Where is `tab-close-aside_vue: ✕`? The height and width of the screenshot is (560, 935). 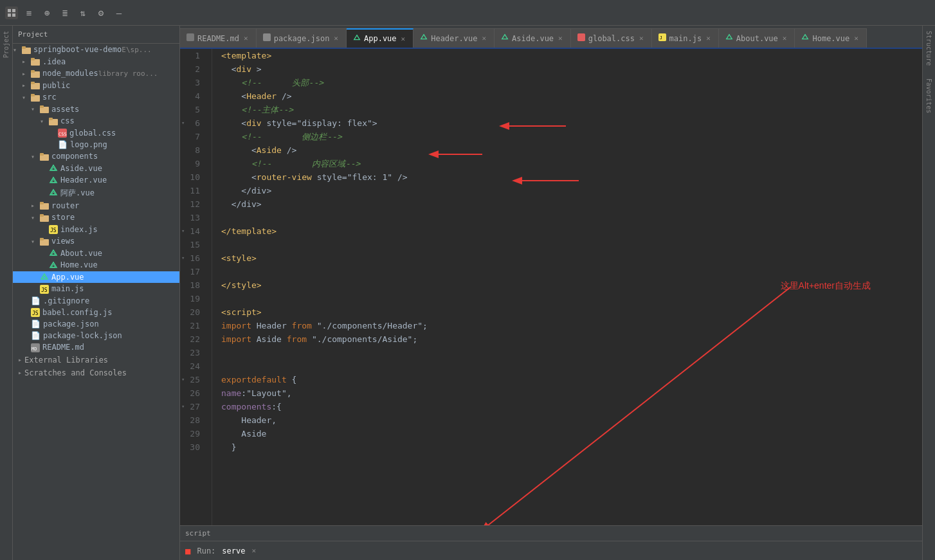
tab-close-aside_vue: ✕ is located at coordinates (561, 39).